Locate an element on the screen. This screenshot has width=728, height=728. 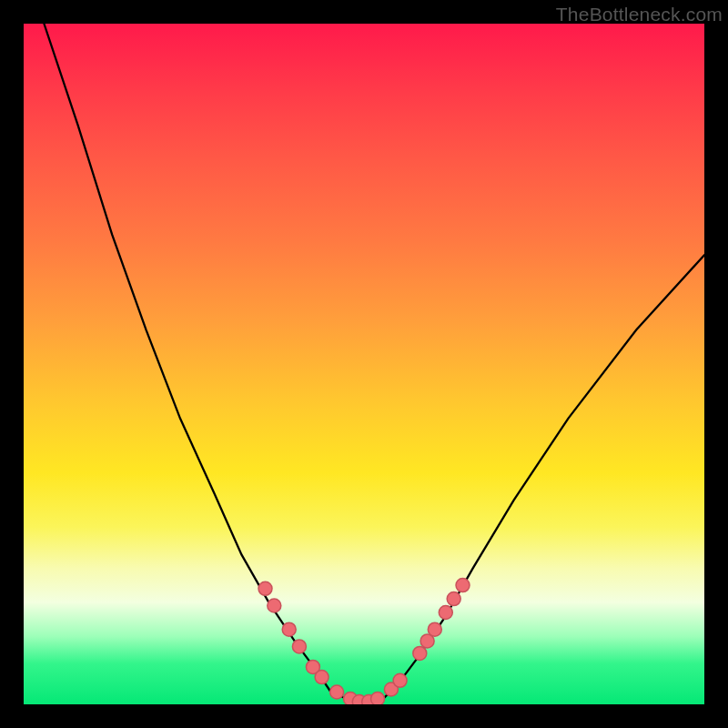
watermark-text: TheBottleneck.com is located at coordinates (639, 15).